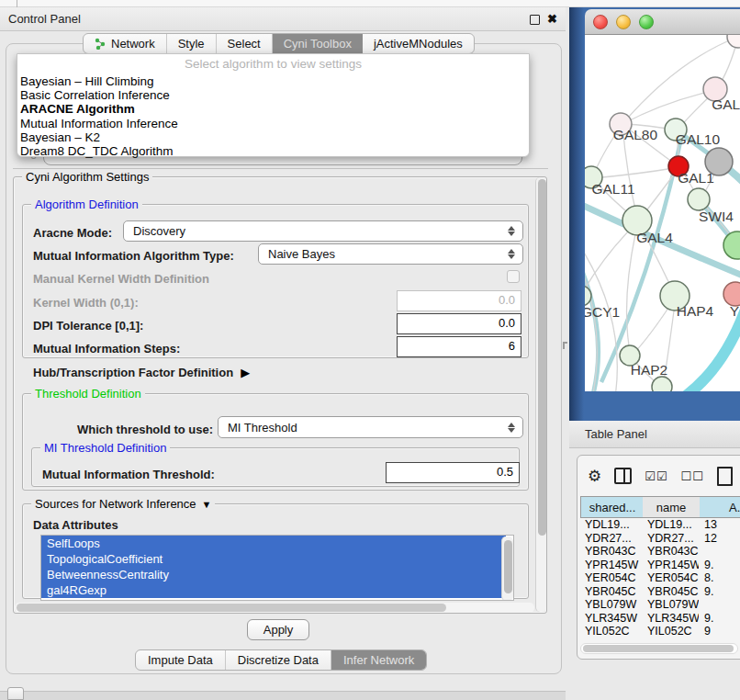 The height and width of the screenshot is (700, 740). What do you see at coordinates (646, 22) in the screenshot?
I see `zoom-traffic-light` at bounding box center [646, 22].